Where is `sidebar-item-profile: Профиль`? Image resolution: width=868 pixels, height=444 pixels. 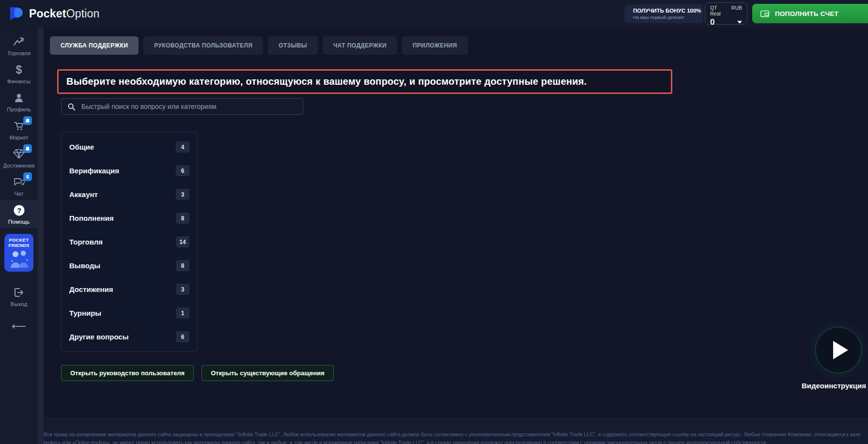 sidebar-item-profile: Профиль is located at coordinates (19, 102).